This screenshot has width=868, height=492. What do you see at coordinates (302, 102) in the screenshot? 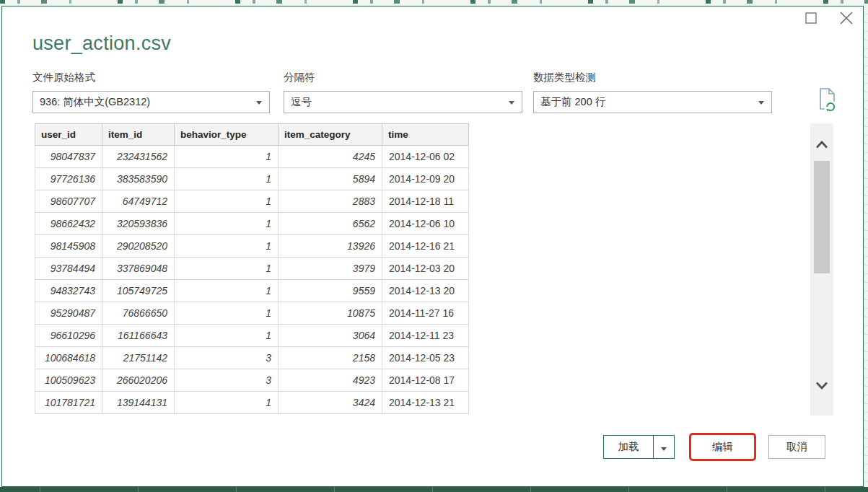
I see `delimiter-value: 逗号` at bounding box center [302, 102].